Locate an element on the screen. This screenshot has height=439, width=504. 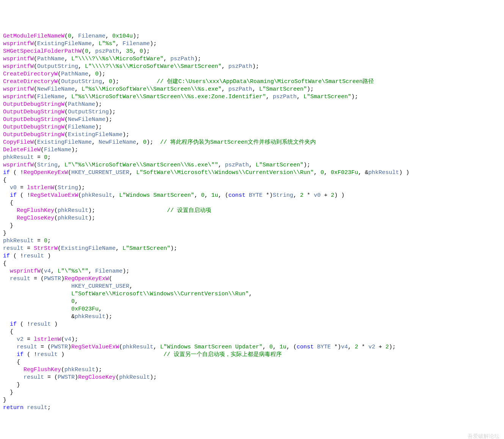
code-line: wsprintfW(String, L"\"%s\\MicroSoftWare\… is located at coordinates (252, 165).